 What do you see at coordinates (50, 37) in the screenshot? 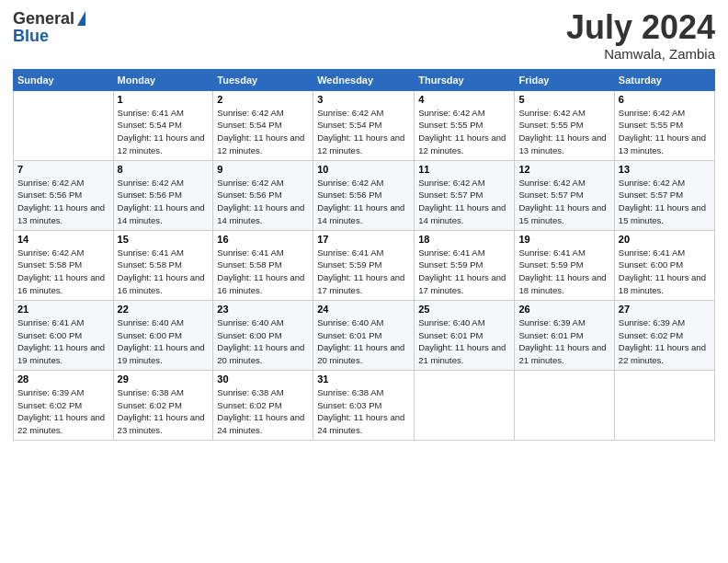
I see `logo-blue-text: Blue` at bounding box center [50, 37].